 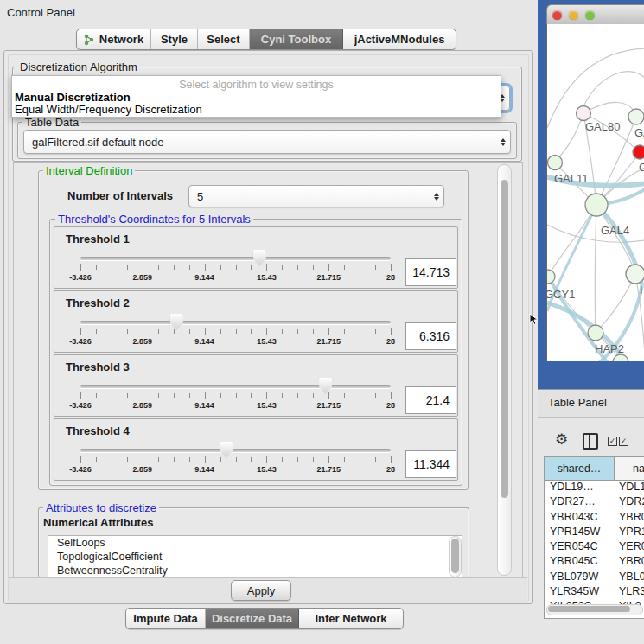 I want to click on cell-shared-name: YBR045C, so click(x=579, y=562).